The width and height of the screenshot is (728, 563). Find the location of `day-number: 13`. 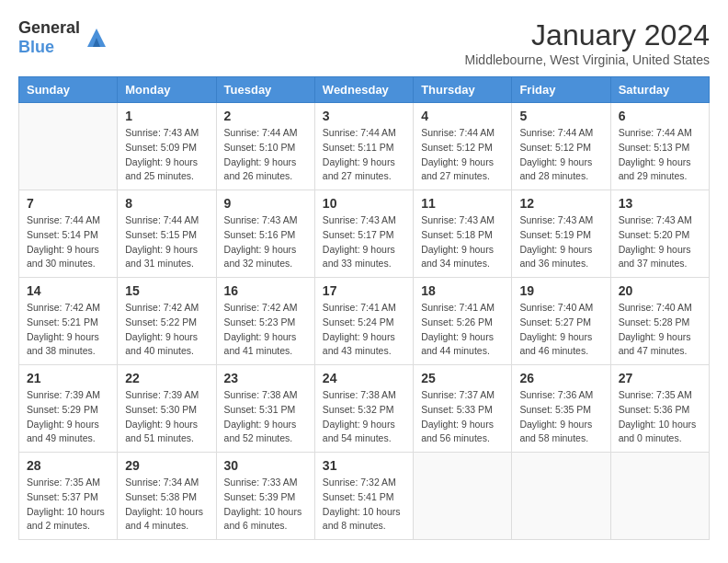

day-number: 13 is located at coordinates (660, 203).